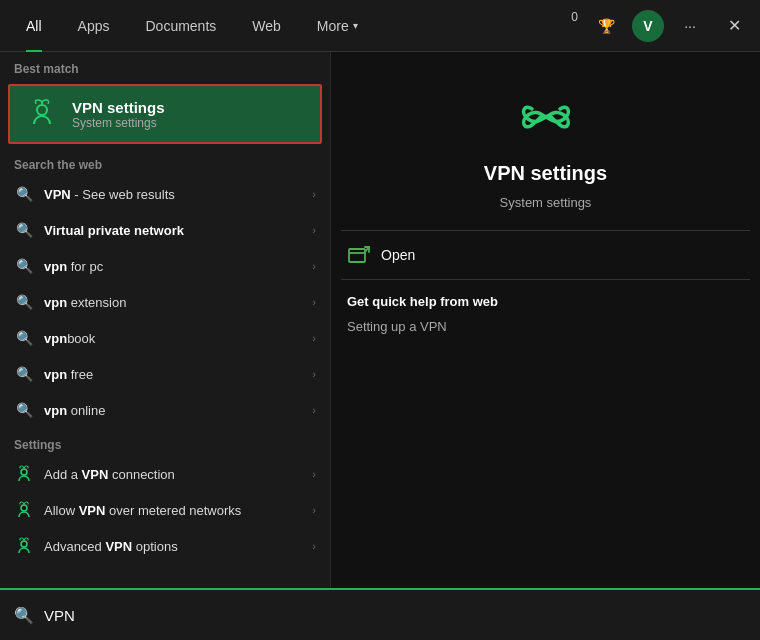 This screenshot has height=640, width=760. What do you see at coordinates (94, 26) in the screenshot?
I see `tab-apps: Apps` at bounding box center [94, 26].